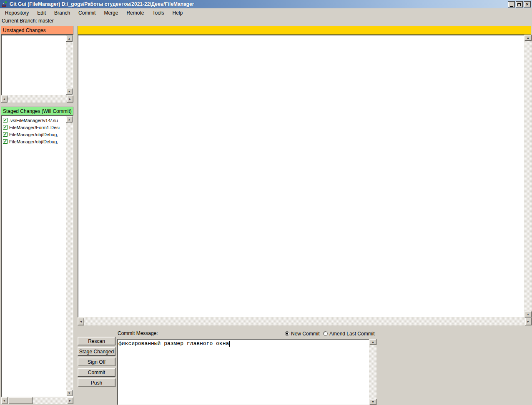 The height and width of the screenshot is (405, 532). What do you see at coordinates (102, 4) in the screenshot?
I see `window-title: Git Gui (FileManager) D:/_gogs/Работы ст…` at bounding box center [102, 4].